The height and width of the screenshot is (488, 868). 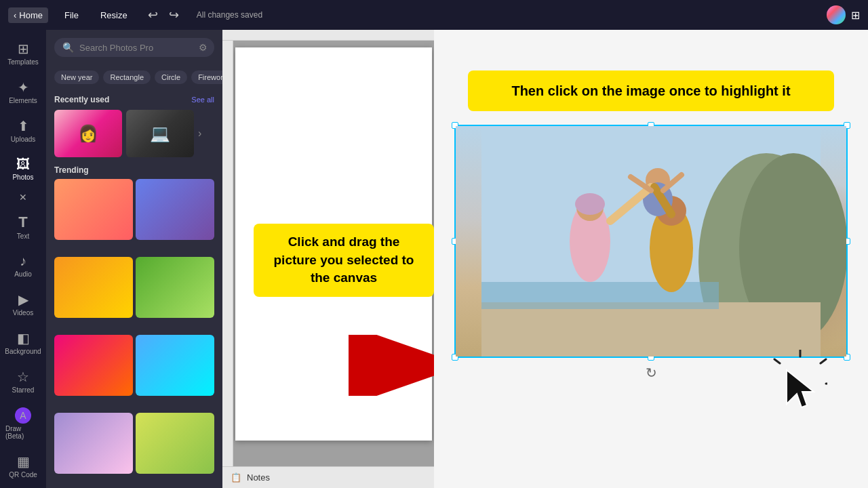 I want to click on text-icon: T, so click(x=23, y=222).